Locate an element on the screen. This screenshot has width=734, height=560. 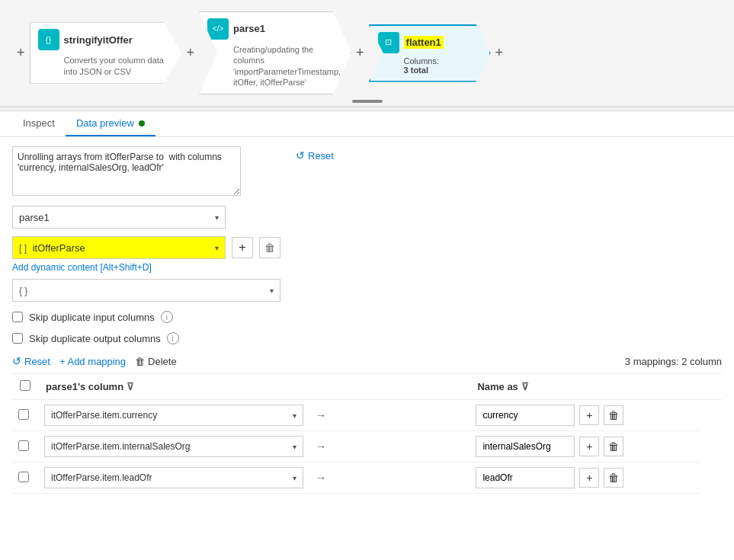
parse1-desc: Creating/updating the columns 'importPar… is located at coordinates (275, 66).